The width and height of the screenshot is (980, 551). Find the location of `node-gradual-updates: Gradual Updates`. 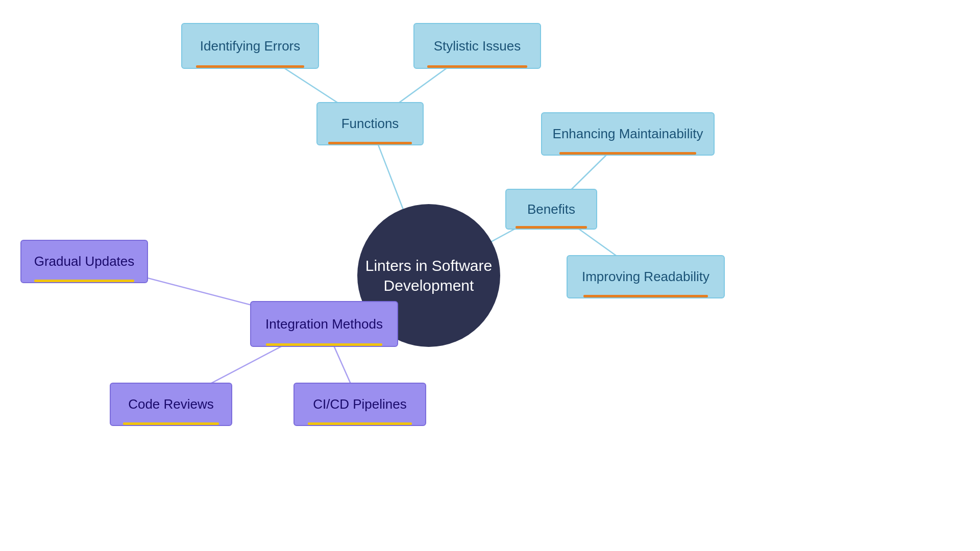

node-gradual-updates: Gradual Updates is located at coordinates (84, 261).